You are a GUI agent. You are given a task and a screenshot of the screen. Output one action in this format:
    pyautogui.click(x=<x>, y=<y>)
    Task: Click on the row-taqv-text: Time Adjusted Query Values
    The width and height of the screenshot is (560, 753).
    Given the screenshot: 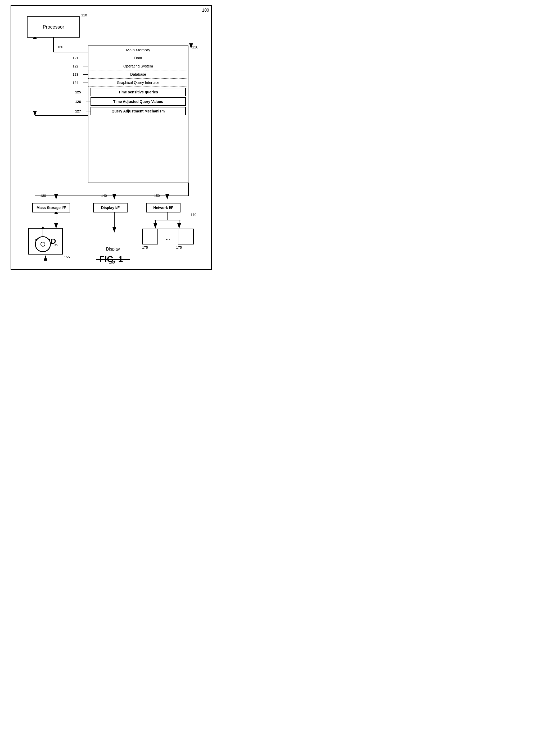 What is the action you would take?
    pyautogui.click(x=138, y=102)
    